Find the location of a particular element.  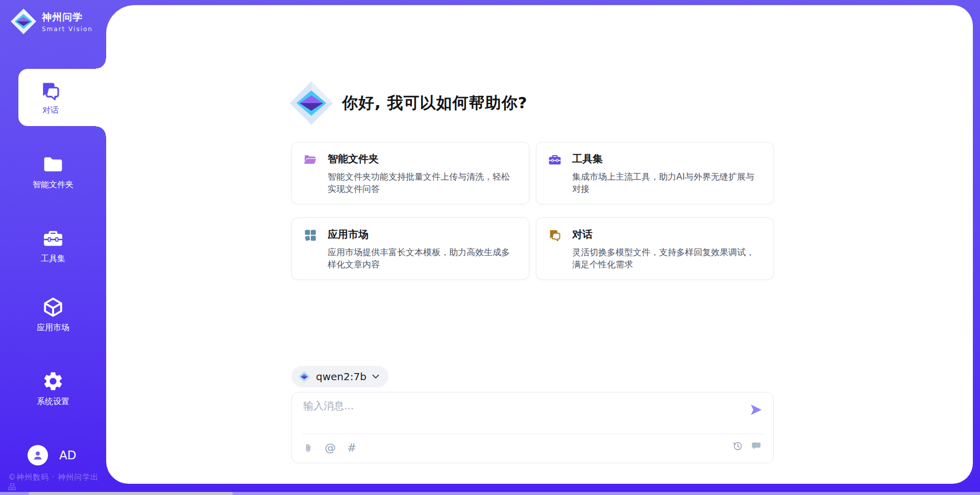

brand-subtitle: Smart Vision is located at coordinates (67, 29).